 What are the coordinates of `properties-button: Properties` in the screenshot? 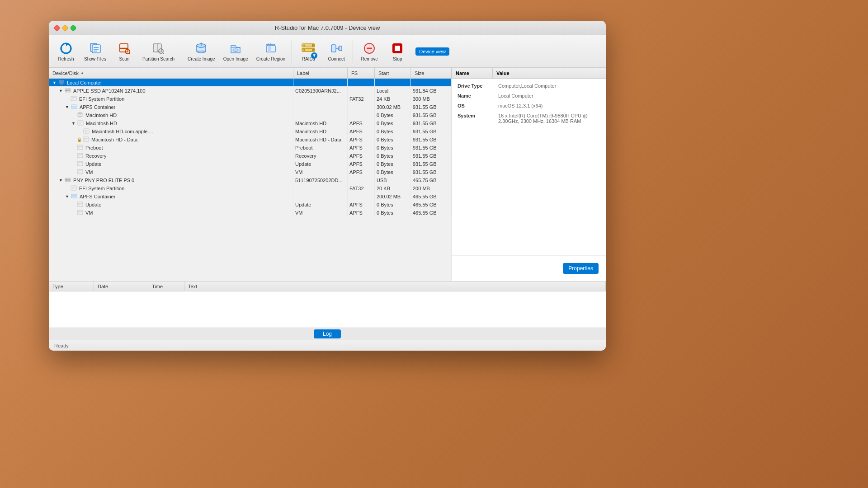 It's located at (580, 268).